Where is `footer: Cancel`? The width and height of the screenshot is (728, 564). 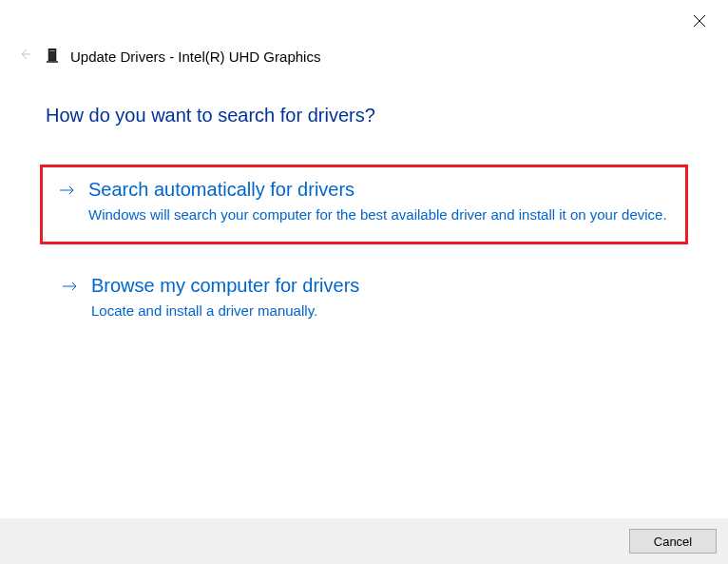
footer: Cancel is located at coordinates (364, 541).